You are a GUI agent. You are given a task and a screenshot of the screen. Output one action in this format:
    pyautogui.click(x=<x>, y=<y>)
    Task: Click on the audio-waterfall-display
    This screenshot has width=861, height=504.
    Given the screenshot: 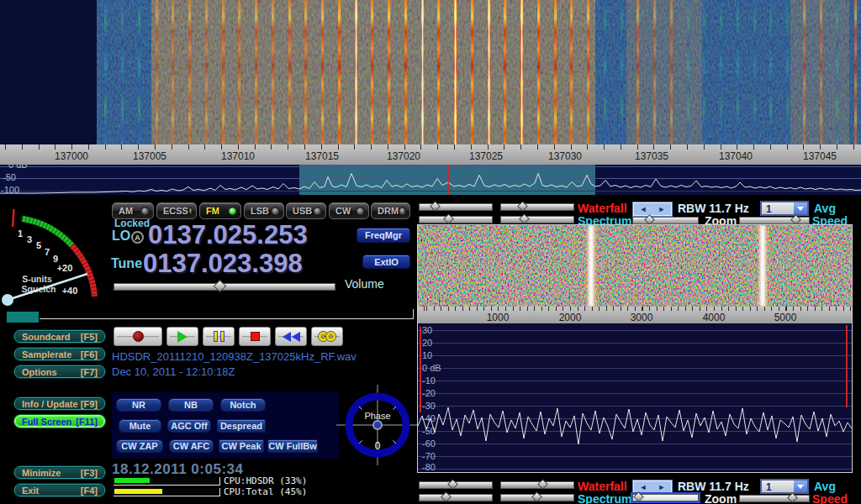 What is the action you would take?
    pyautogui.click(x=635, y=265)
    